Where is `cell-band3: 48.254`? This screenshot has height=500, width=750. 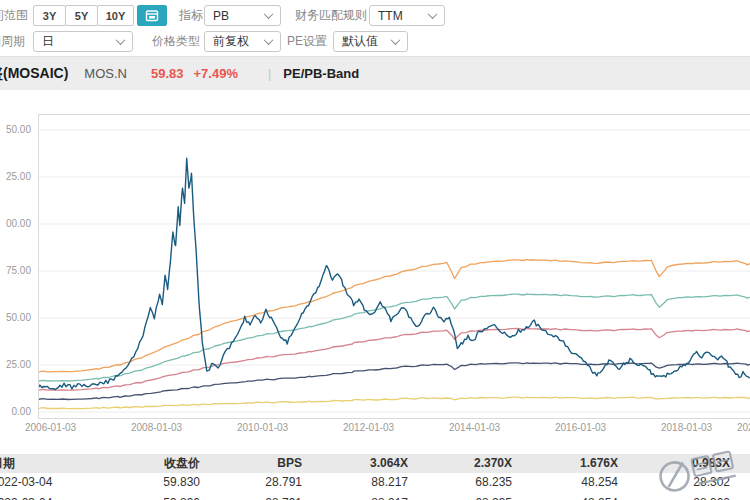 cell-band3: 48.254 is located at coordinates (568, 482).